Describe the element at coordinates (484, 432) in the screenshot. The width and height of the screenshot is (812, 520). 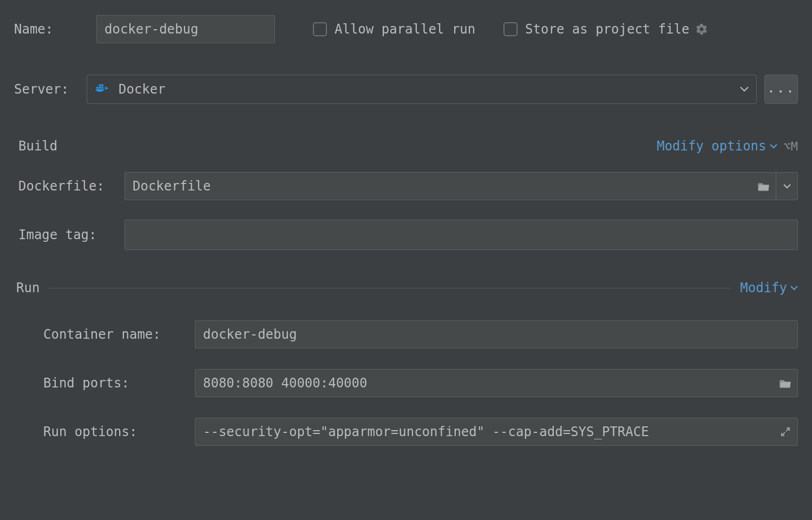
I see `run-options-value: --security-opt="apparmor=unconfined" --c…` at that location.